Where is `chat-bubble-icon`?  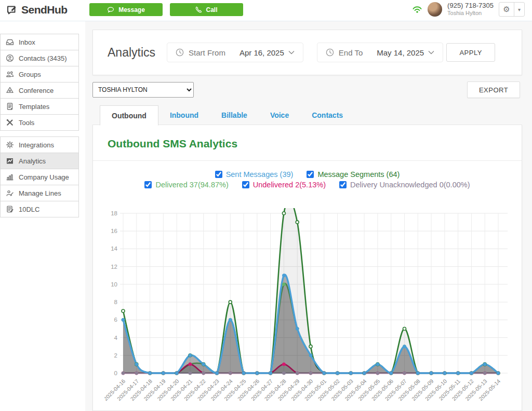
chat-bubble-icon is located at coordinates (111, 10).